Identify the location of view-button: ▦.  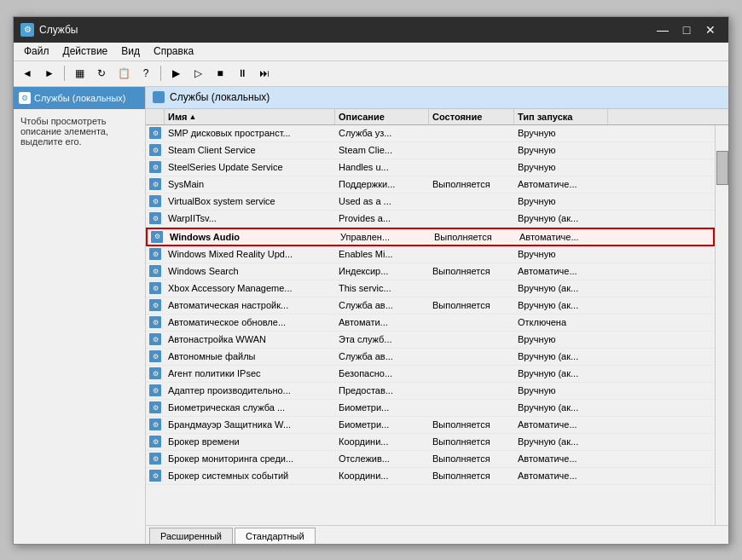
(79, 73).